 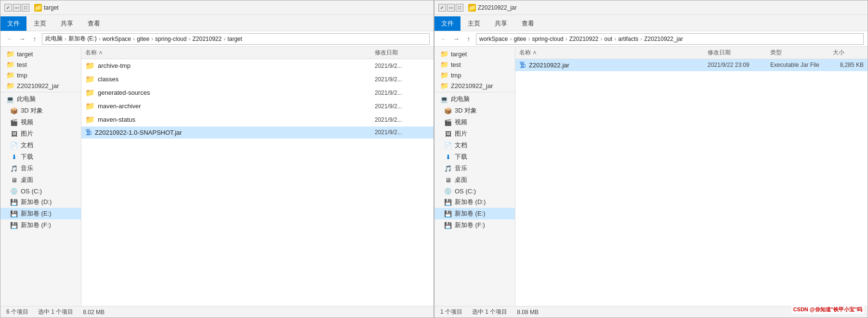 What do you see at coordinates (475, 99) in the screenshot?
I see `right-nav-pc: 💻 此电脑` at bounding box center [475, 99].